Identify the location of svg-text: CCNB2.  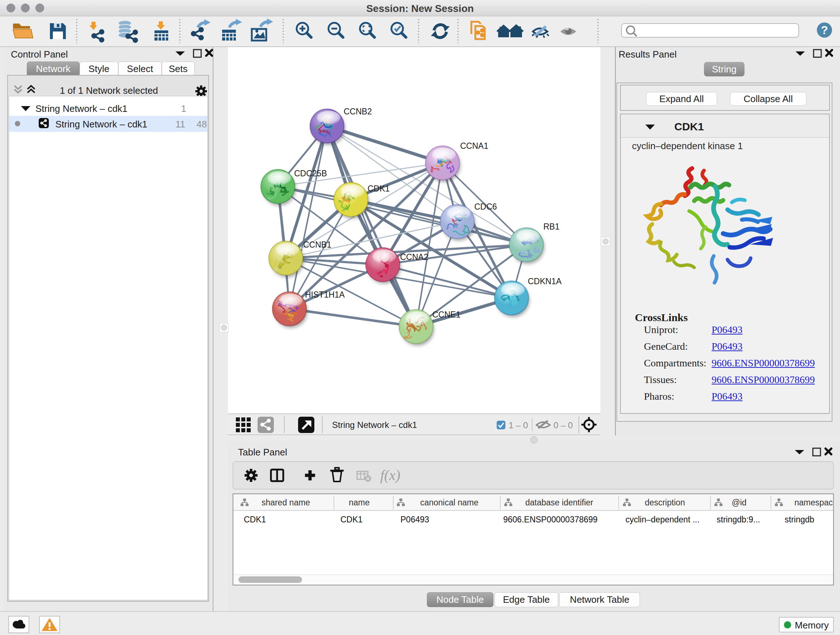
(358, 112).